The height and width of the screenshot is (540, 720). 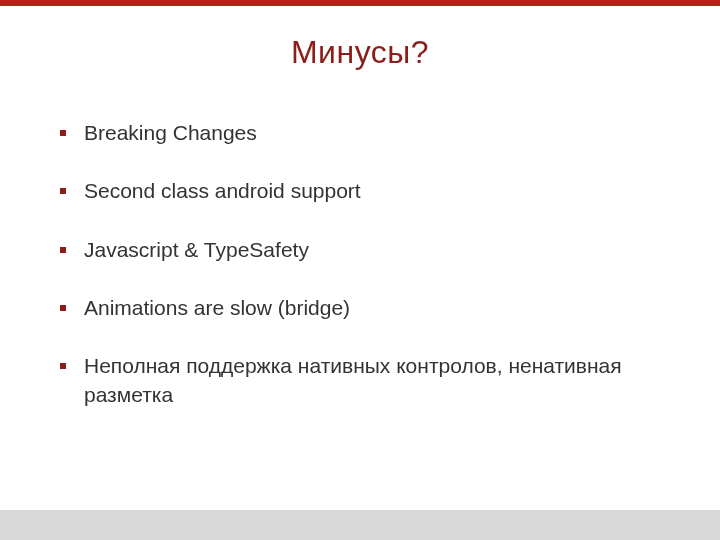 I want to click on list-item: Second class android support, so click(x=366, y=191).